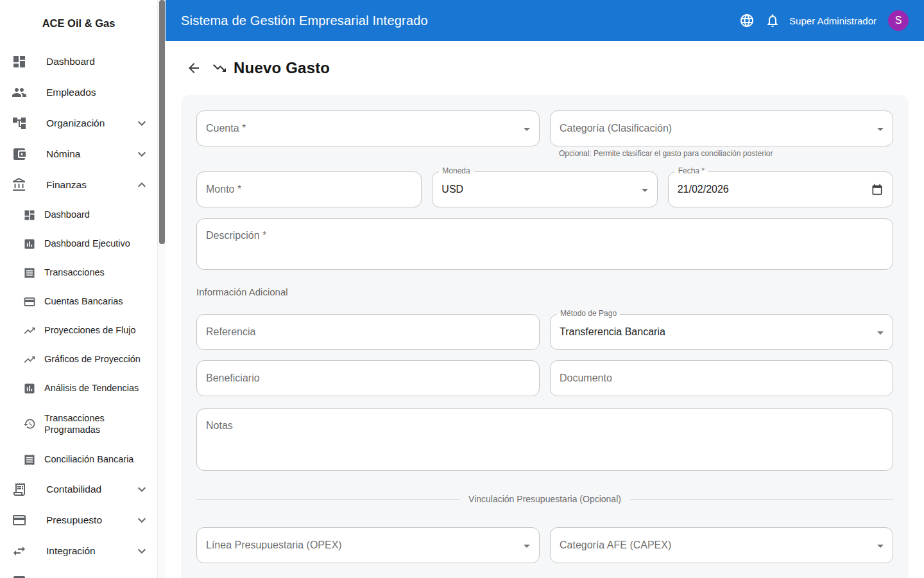 The image size is (924, 578). What do you see at coordinates (721, 378) in the screenshot?
I see `documento-input: Documento` at bounding box center [721, 378].